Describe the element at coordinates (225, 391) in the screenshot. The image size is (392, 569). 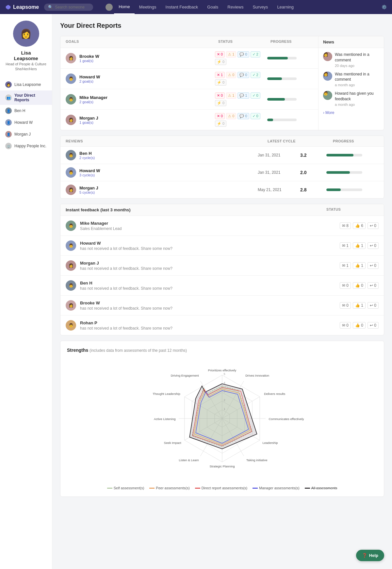
I see `svg-text: 3` at that location.